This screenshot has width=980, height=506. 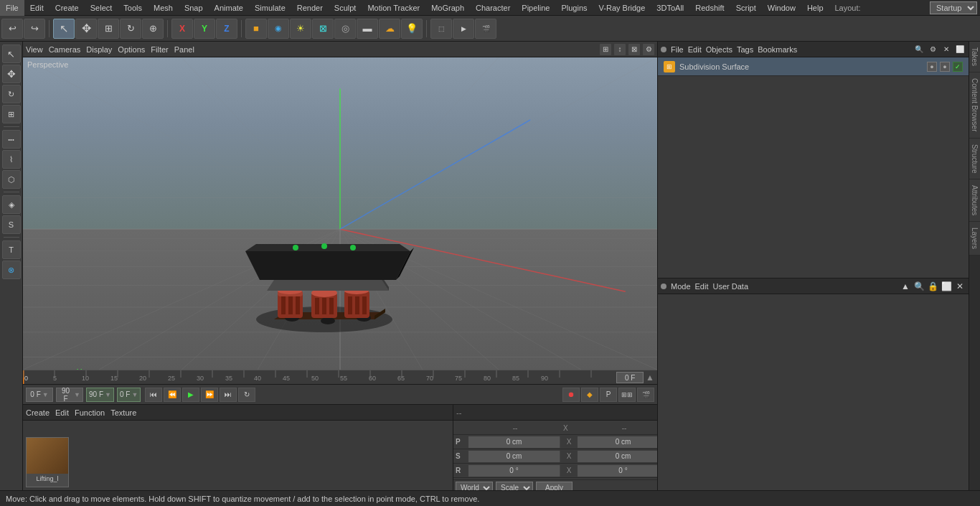 I want to click on menu-select: Select, so click(x=102, y=8).